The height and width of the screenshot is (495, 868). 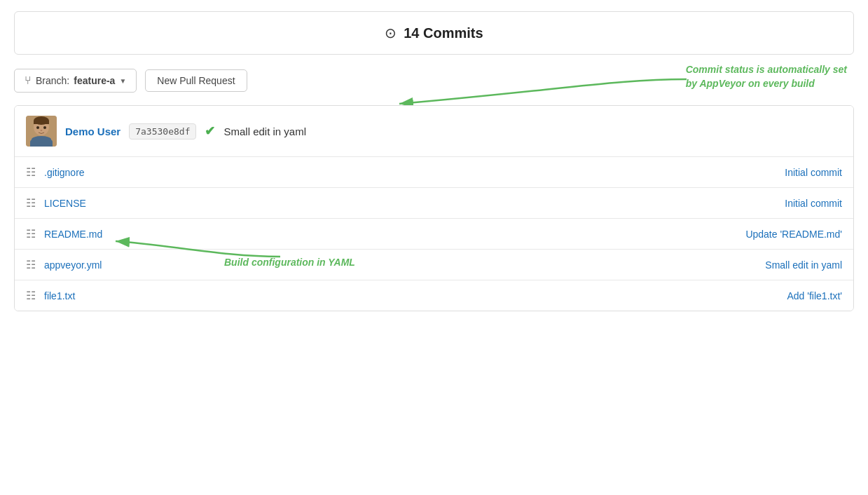 What do you see at coordinates (196, 81) in the screenshot?
I see `new-pull-request-button: New Pull Request` at bounding box center [196, 81].